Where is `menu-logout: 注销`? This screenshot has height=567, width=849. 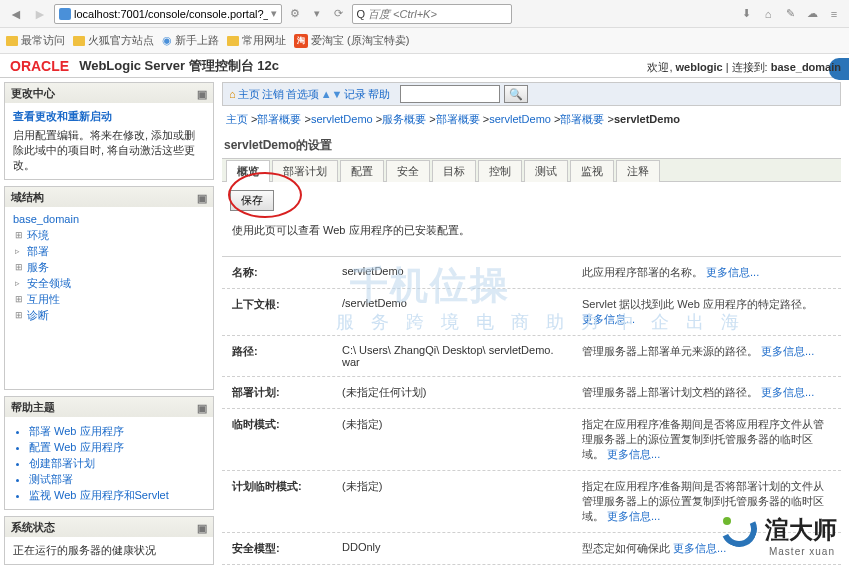
menu-logout: 注销 is located at coordinates (273, 94).